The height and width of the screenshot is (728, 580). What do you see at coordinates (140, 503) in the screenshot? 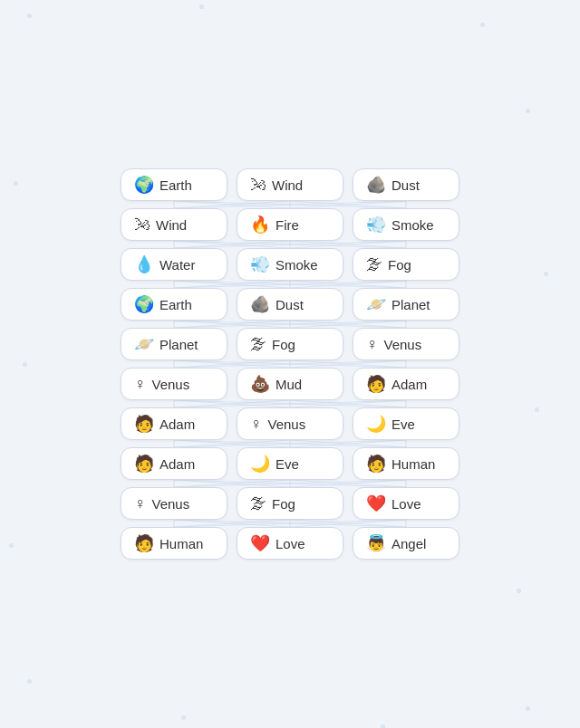
I see `pill-emoji-8-0: ♀` at bounding box center [140, 503].